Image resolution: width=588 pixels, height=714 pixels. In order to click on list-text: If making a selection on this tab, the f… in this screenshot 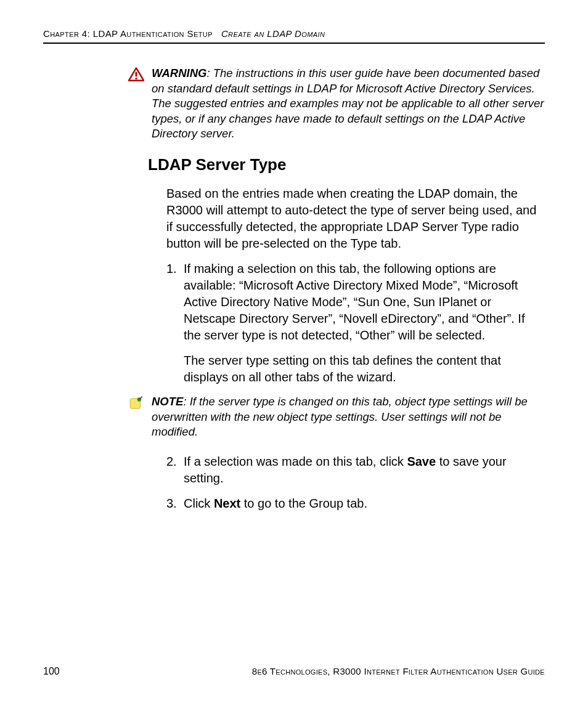, I will do `click(354, 302)`.